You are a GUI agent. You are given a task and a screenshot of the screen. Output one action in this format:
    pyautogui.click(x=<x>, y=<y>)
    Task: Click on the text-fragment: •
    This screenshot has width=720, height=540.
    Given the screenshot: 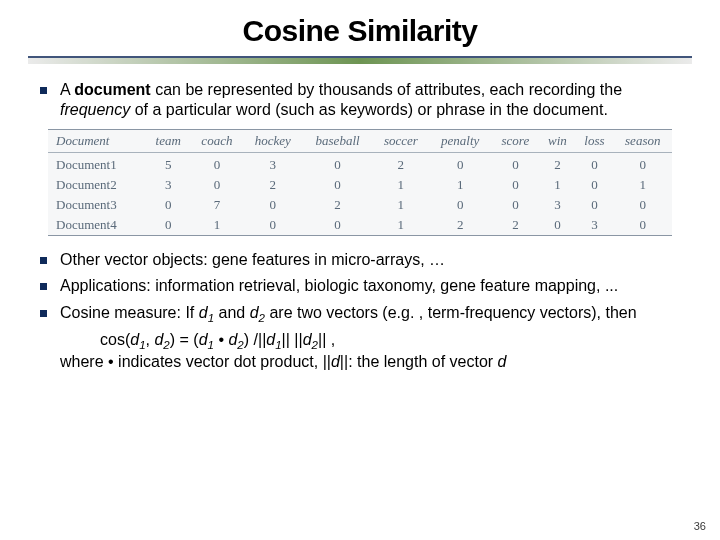 What is the action you would take?
    pyautogui.click(x=222, y=340)
    